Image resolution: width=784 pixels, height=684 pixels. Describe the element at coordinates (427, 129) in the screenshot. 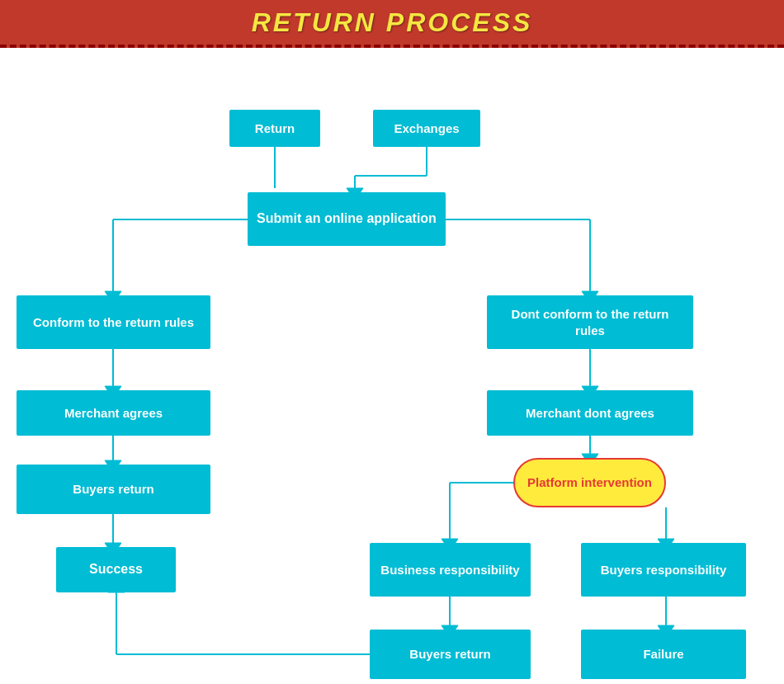

I see `exchanges-box: Exchanges` at that location.